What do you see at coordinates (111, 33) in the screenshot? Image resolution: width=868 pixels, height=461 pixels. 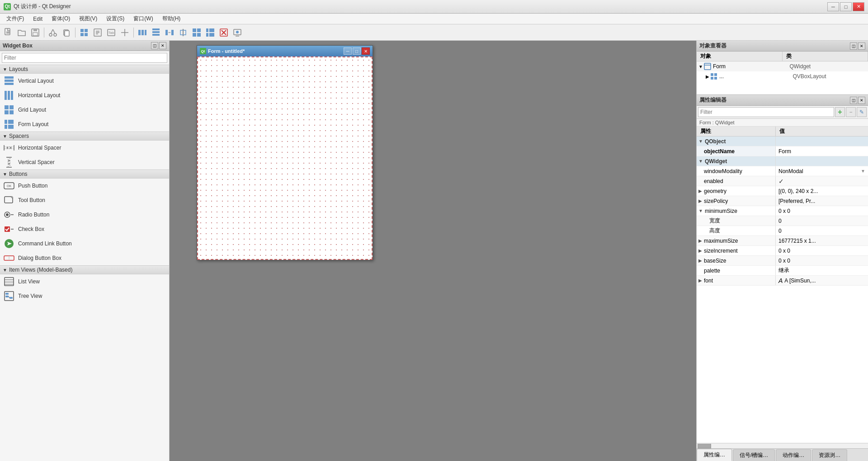 I see `toolbar-tab-order: Tab` at bounding box center [111, 33].